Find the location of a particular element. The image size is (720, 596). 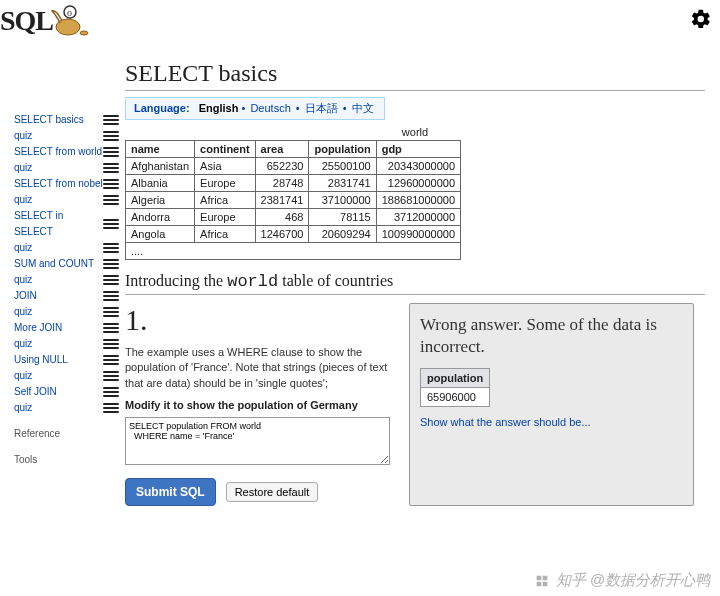

sidebar-link: SELECT basics is located at coordinates (49, 120).